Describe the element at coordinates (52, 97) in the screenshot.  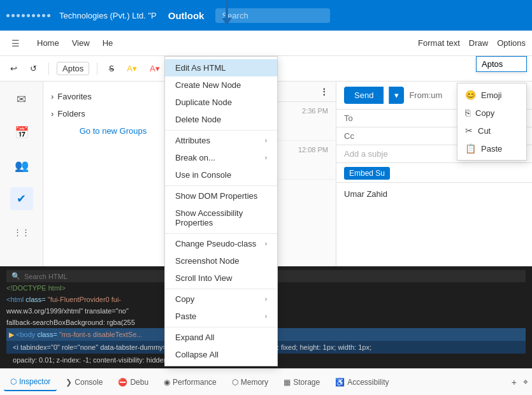
I see `favorites-chevron: ›` at that location.